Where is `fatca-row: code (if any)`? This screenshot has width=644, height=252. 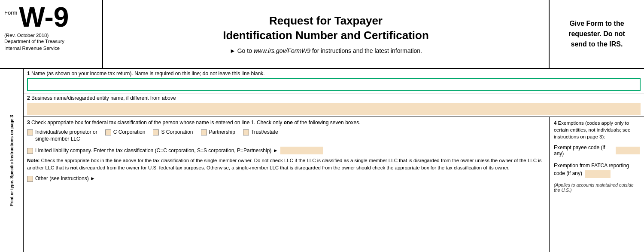 fatca-row: code (if any) is located at coordinates (597, 174).